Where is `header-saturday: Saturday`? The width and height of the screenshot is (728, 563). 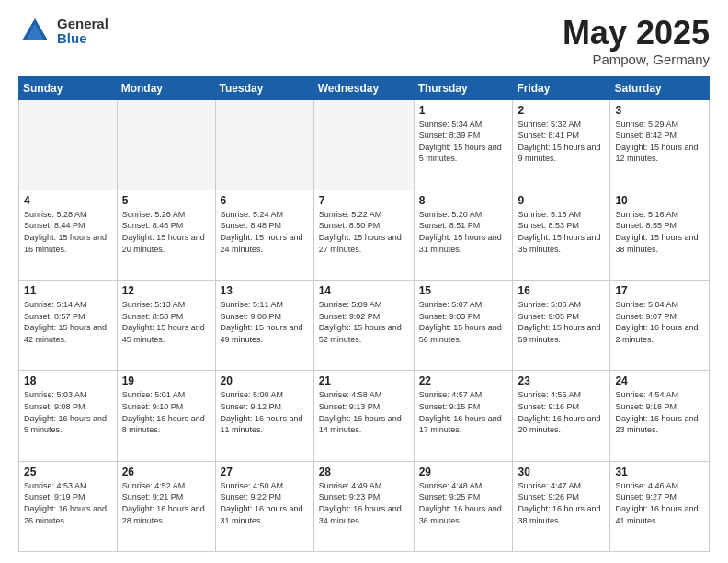
header-saturday: Saturday is located at coordinates (660, 88).